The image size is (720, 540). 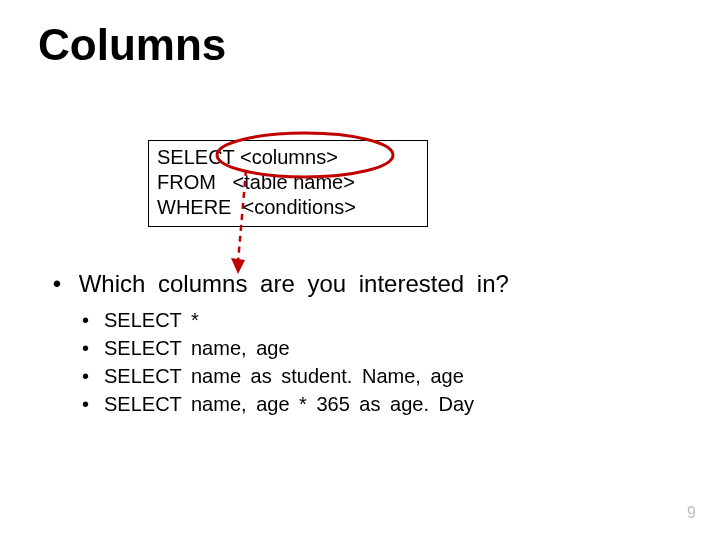 I want to click on sql-line-from: FROM <table name>, so click(x=287, y=182).